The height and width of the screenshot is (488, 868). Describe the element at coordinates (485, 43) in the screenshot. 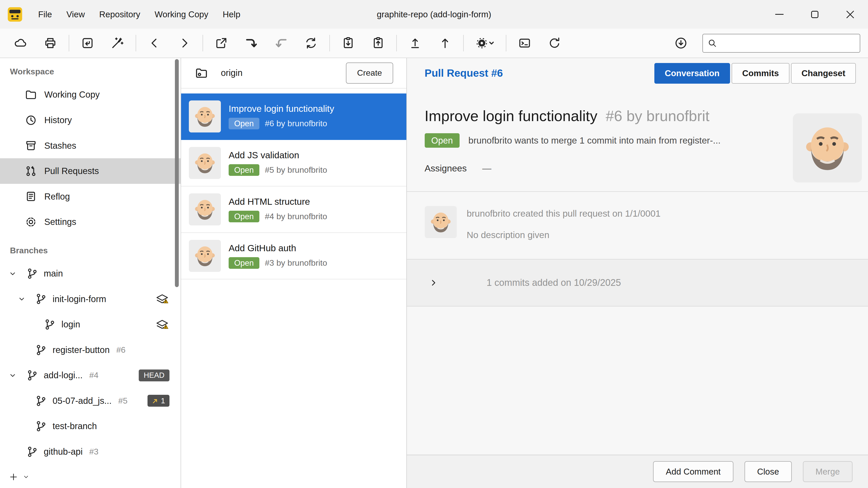

I see `settings-dropdown-button` at that location.